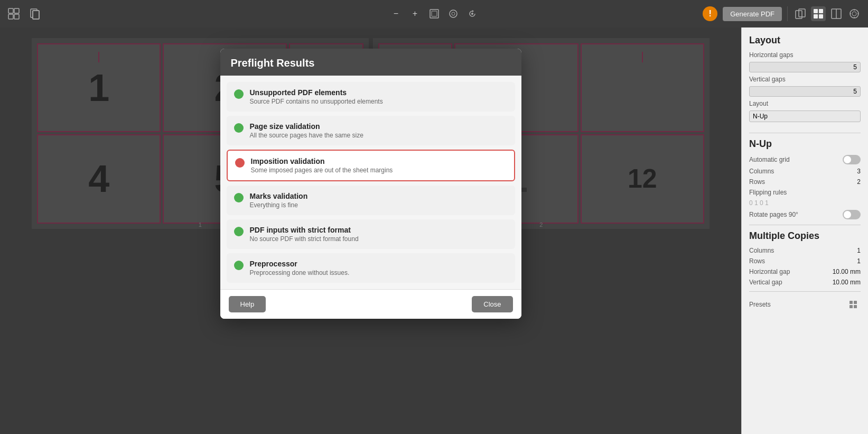 Image resolution: width=868 pixels, height=434 pixels. I want to click on status-dot-page-size, so click(239, 128).